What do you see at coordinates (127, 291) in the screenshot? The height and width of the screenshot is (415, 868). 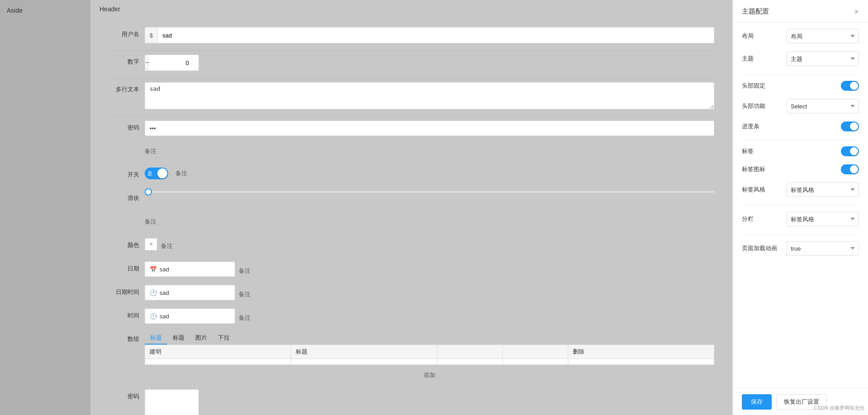 I see `datetime-label: 日期时间` at bounding box center [127, 291].